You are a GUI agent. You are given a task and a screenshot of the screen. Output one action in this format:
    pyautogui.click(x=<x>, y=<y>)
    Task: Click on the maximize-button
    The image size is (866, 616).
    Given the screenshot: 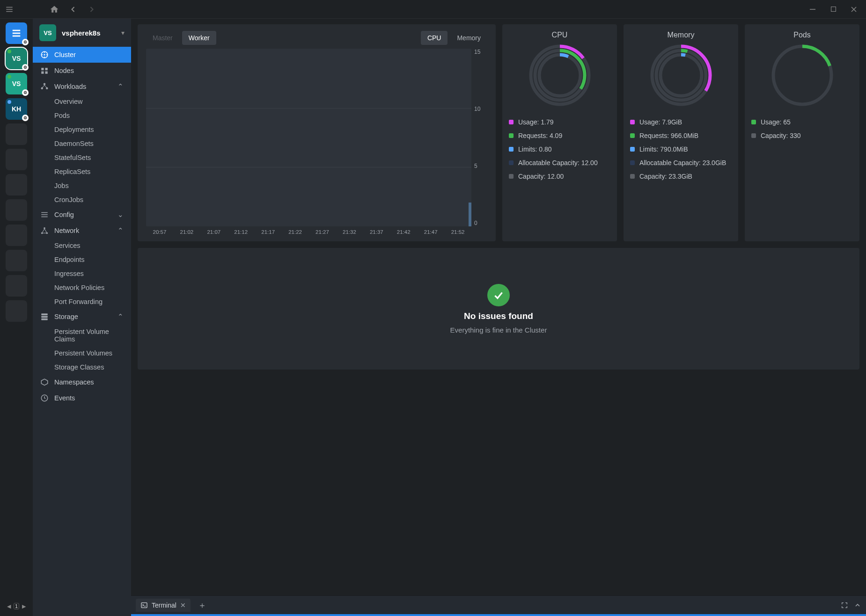 What is the action you would take?
    pyautogui.click(x=833, y=9)
    